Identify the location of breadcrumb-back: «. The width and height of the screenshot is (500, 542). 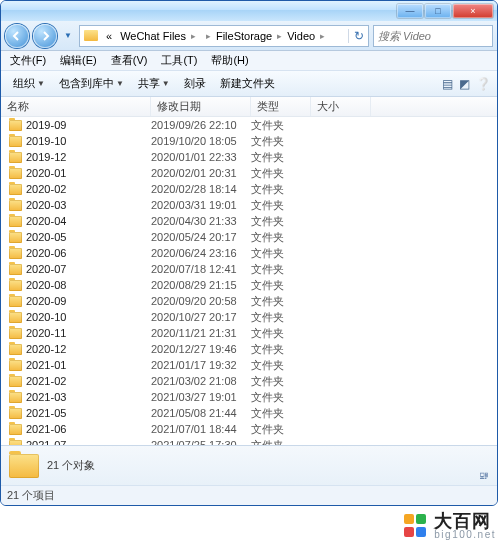
(109, 36).